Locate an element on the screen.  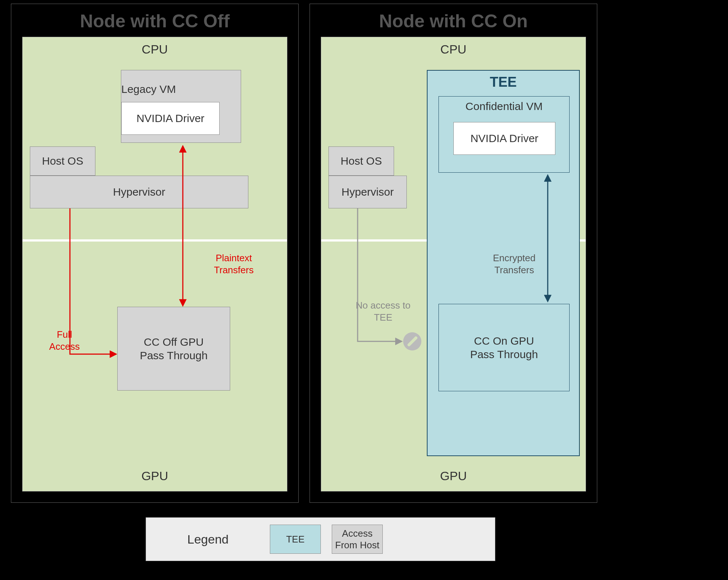
cc-off-gpu-label: CC Off GPU Pass Through is located at coordinates (174, 349).